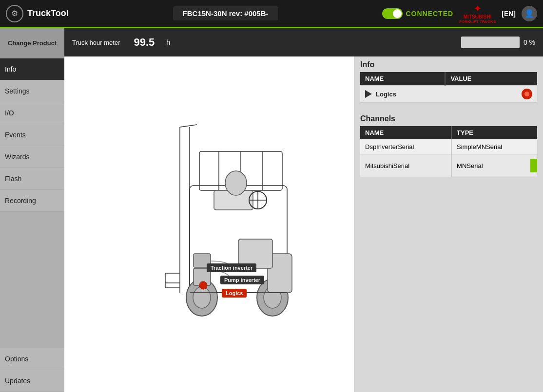  I want to click on sidebar-item-options: Options, so click(32, 359).